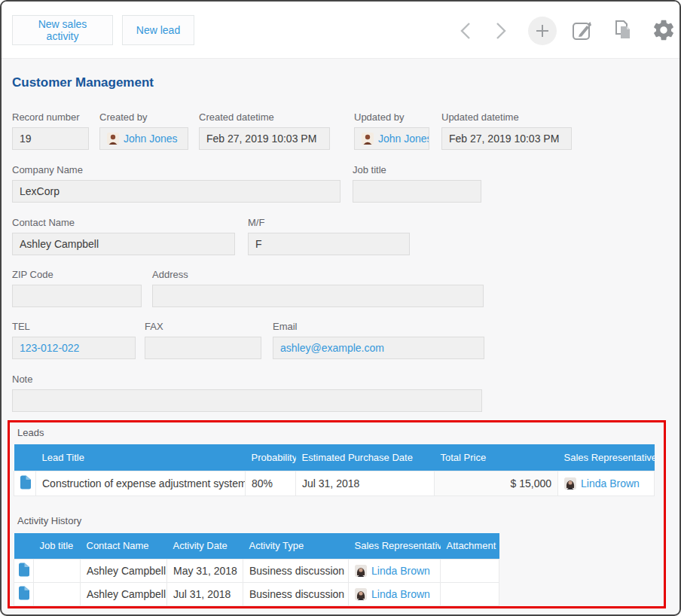 The image size is (681, 616). What do you see at coordinates (57, 546) in the screenshot?
I see `ah-header-job-title: Job title` at bounding box center [57, 546].